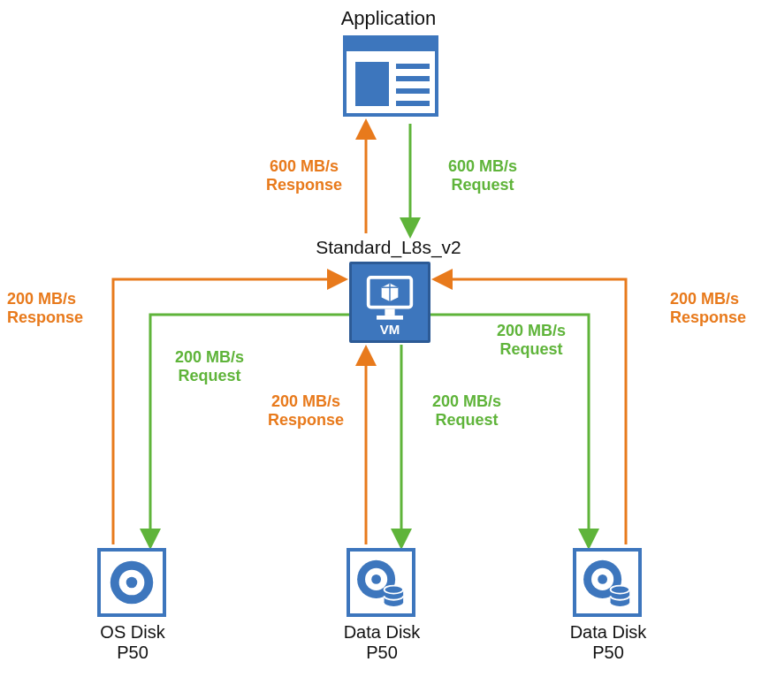  Describe the element at coordinates (382, 643) in the screenshot. I see `data-disk-mid-label: Data Disk P50` at that location.